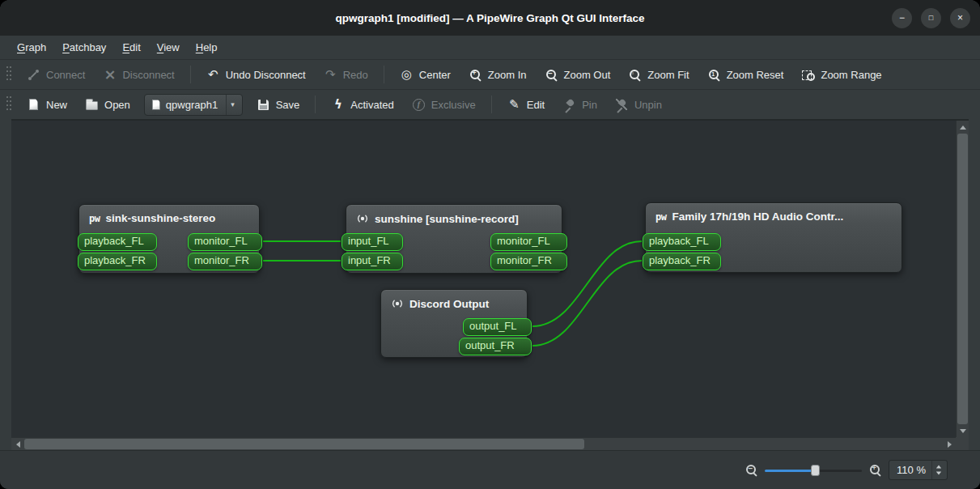 The height and width of the screenshot is (489, 980). Describe the element at coordinates (426, 74) in the screenshot. I see `center-button: ◎ Center` at that location.